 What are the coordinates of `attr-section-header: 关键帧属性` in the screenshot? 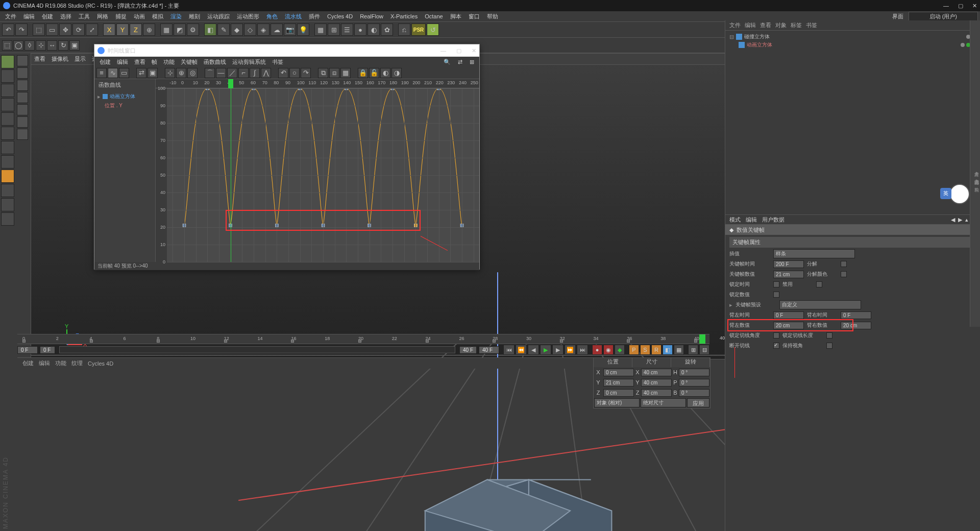 It's located at (852, 242).